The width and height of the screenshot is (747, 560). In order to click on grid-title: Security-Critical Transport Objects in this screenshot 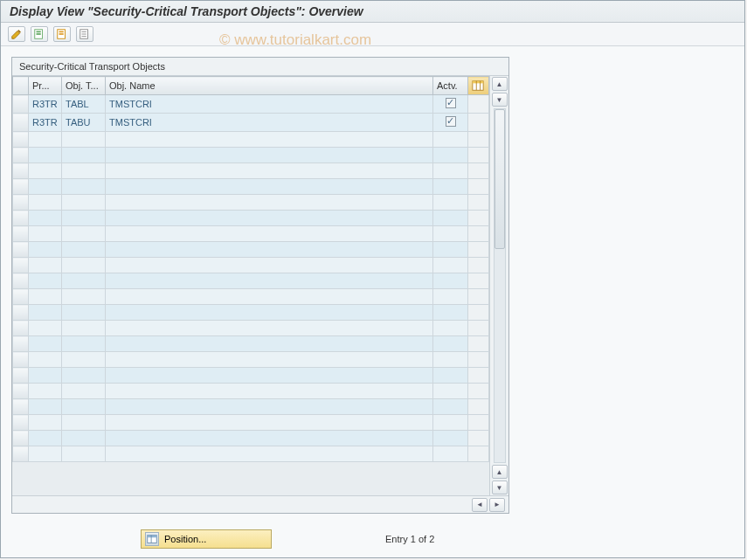, I will do `click(260, 66)`.